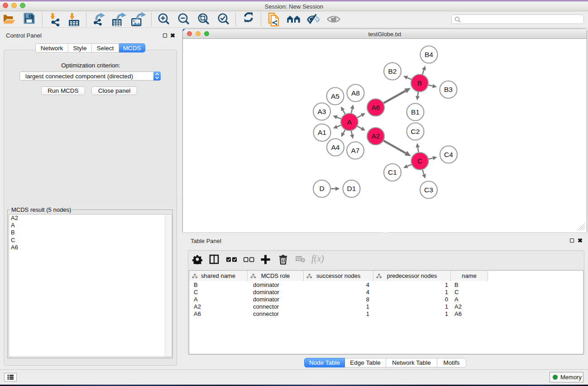 The width and height of the screenshot is (588, 386). What do you see at coordinates (322, 132) in the screenshot?
I see `svg-text: A1` at bounding box center [322, 132].